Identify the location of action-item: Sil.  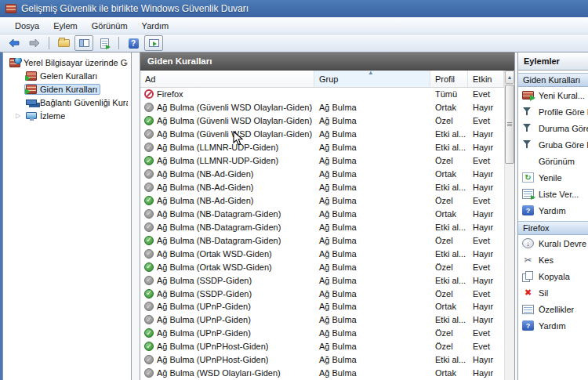
(554, 293).